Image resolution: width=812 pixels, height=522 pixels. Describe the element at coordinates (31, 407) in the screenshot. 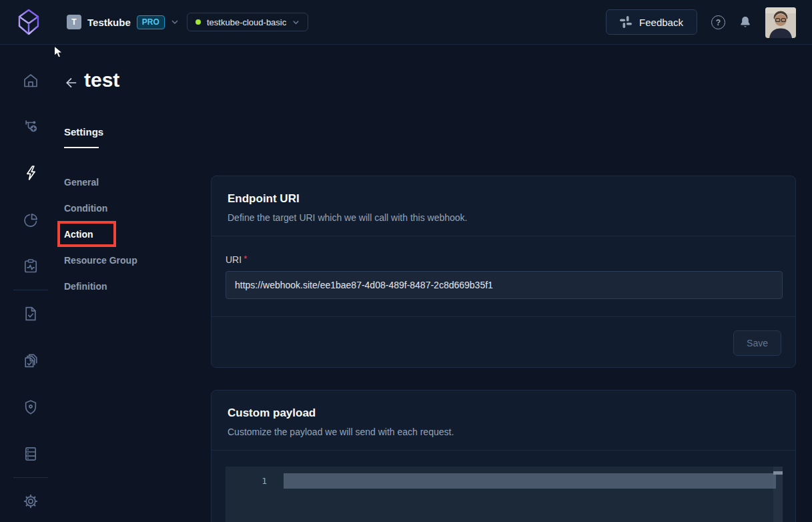

I see `shield-gear-icon` at that location.